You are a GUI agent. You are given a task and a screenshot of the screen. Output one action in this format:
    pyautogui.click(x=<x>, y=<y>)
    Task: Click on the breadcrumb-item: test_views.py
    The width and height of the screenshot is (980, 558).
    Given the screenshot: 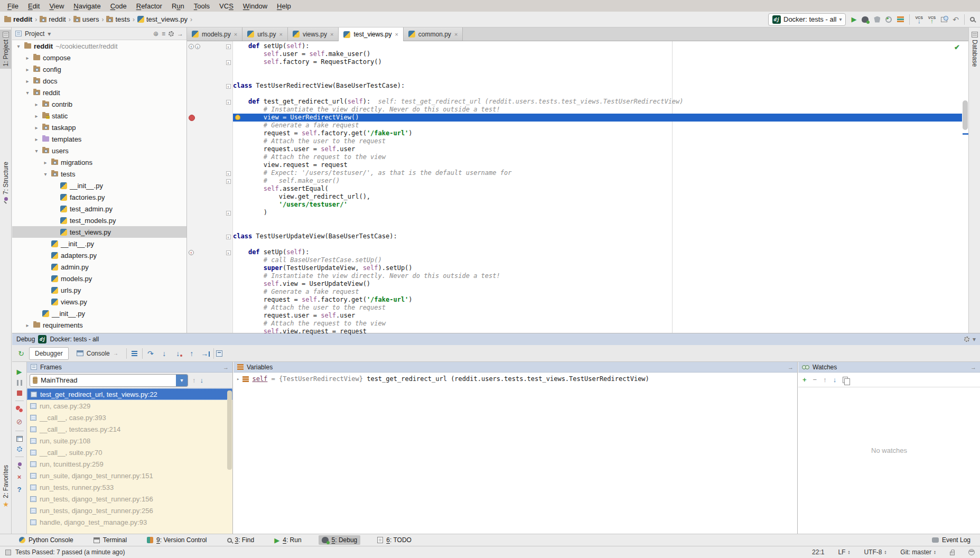 What is the action you would take?
    pyautogui.click(x=163, y=19)
    